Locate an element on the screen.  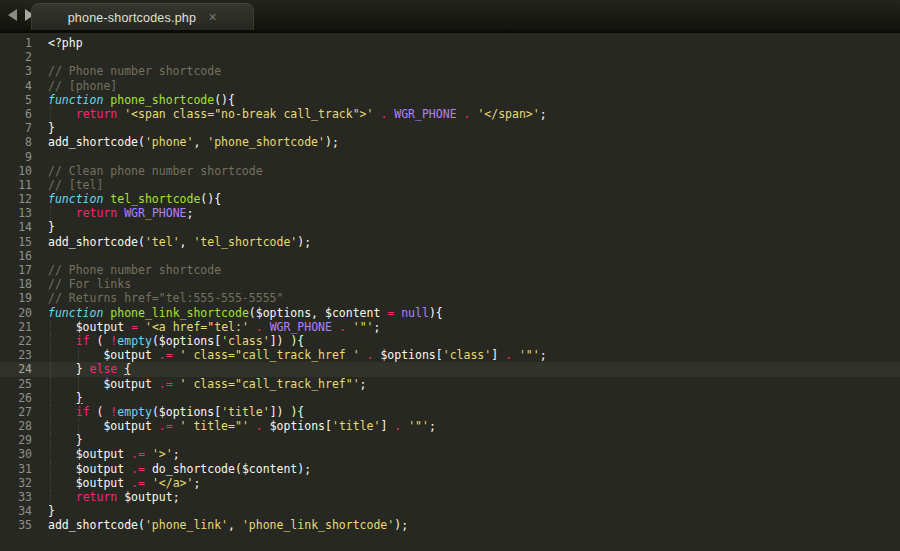
code-line: 28 $output .= ' title="' . $options['tit… is located at coordinates (450, 426).